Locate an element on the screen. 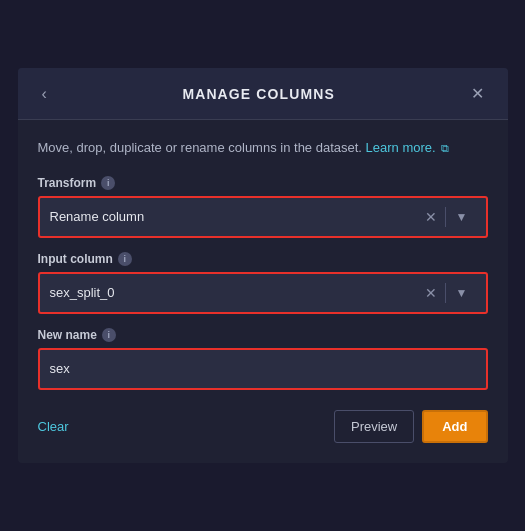 Image resolution: width=525 pixels, height=531 pixels. transform-clear-btn: ✕ is located at coordinates (431, 217).